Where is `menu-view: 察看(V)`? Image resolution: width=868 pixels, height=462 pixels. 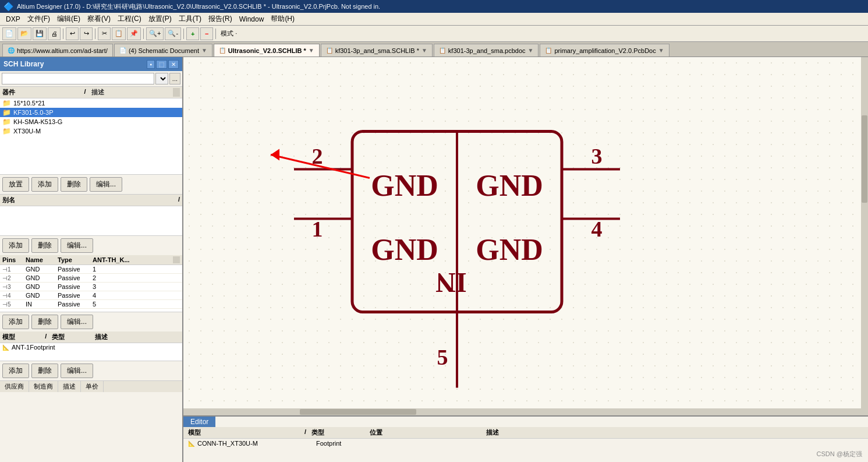
menu-view: 察看(V) is located at coordinates (99, 19).